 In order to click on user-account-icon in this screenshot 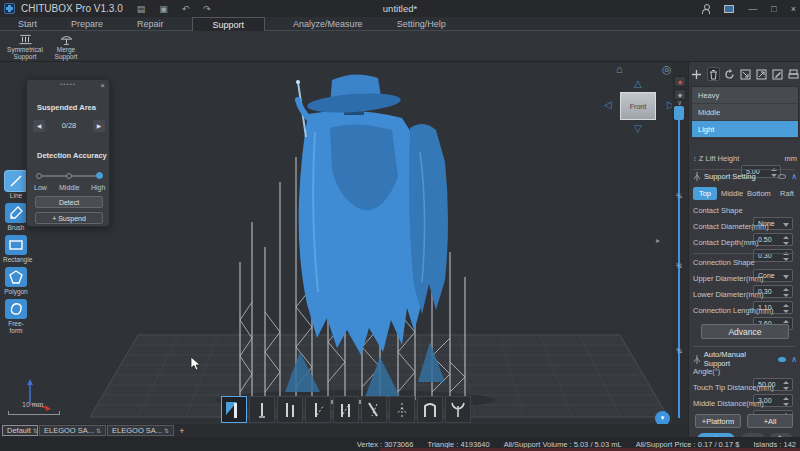, I will do `click(706, 8)`.